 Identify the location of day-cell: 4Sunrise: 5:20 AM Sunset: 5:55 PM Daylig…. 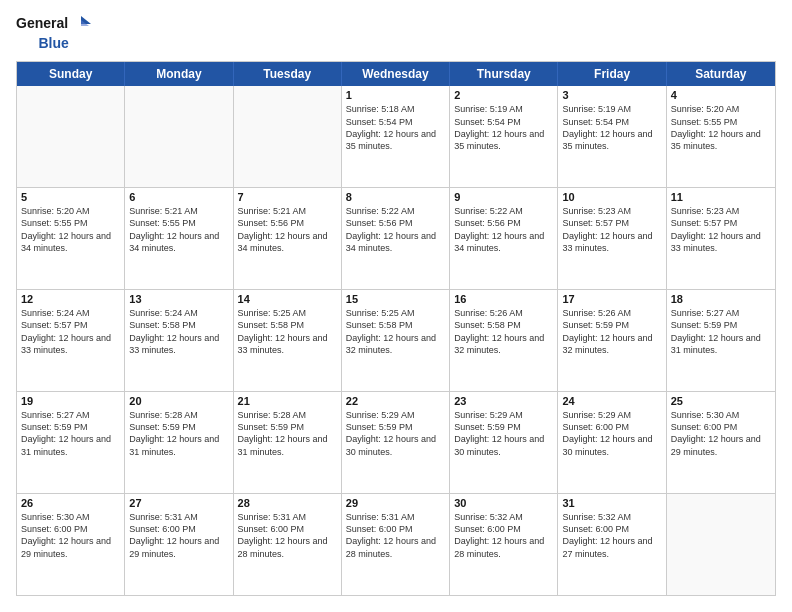
(721, 136).